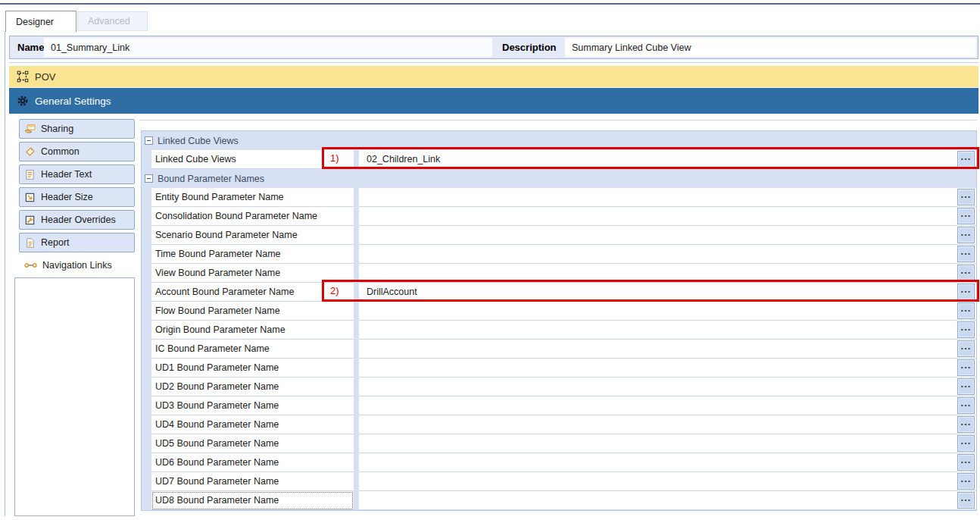  What do you see at coordinates (253, 349) in the screenshot?
I see `property-label-cell: IC Bound Parameter Name` at bounding box center [253, 349].